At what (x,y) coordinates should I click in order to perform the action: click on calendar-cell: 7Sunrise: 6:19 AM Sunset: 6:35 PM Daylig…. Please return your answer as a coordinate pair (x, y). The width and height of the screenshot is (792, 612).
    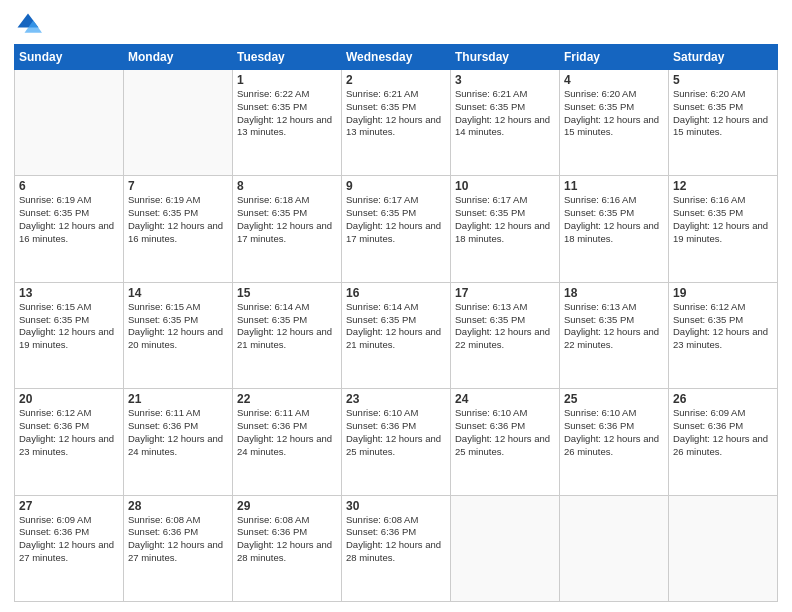
    Looking at the image, I should click on (178, 229).